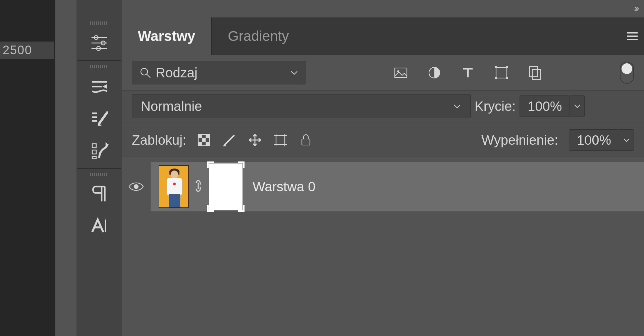  I want to click on filter-row: Rodzaj, so click(383, 73).